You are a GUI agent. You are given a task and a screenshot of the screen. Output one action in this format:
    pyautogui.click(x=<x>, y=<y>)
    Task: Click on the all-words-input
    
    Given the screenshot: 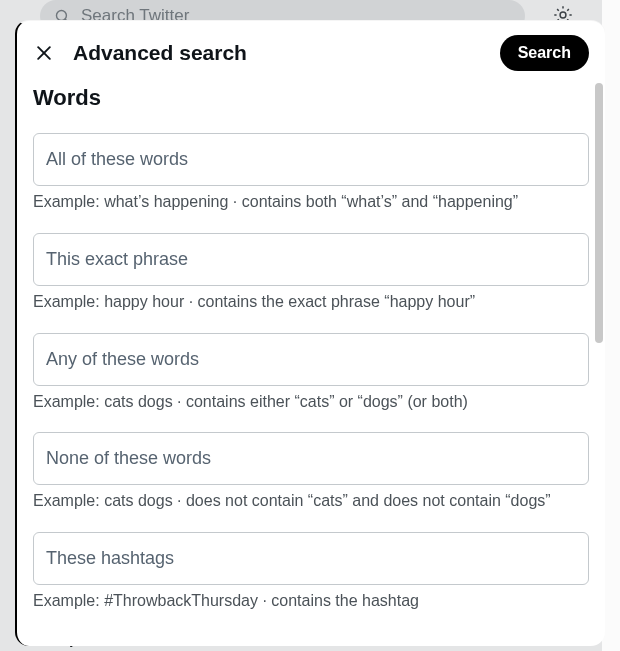 What is the action you would take?
    pyautogui.click(x=311, y=160)
    